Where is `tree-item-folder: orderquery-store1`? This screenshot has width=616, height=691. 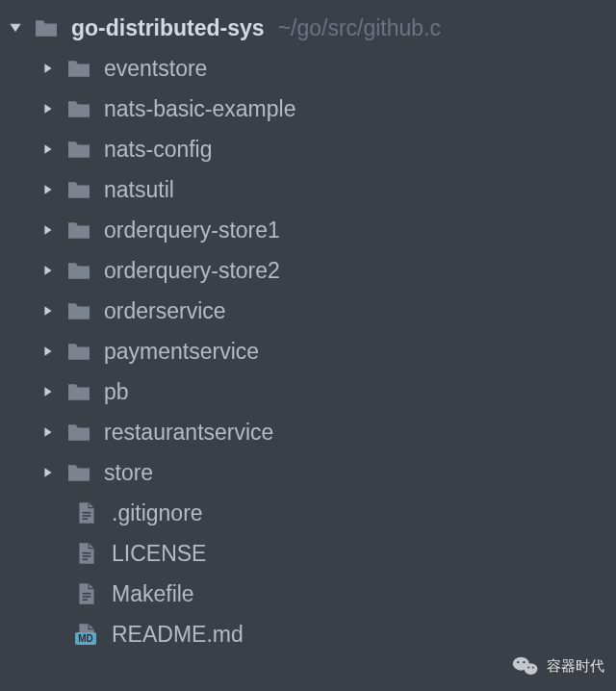 tree-item-folder: orderquery-store1 is located at coordinates (308, 230).